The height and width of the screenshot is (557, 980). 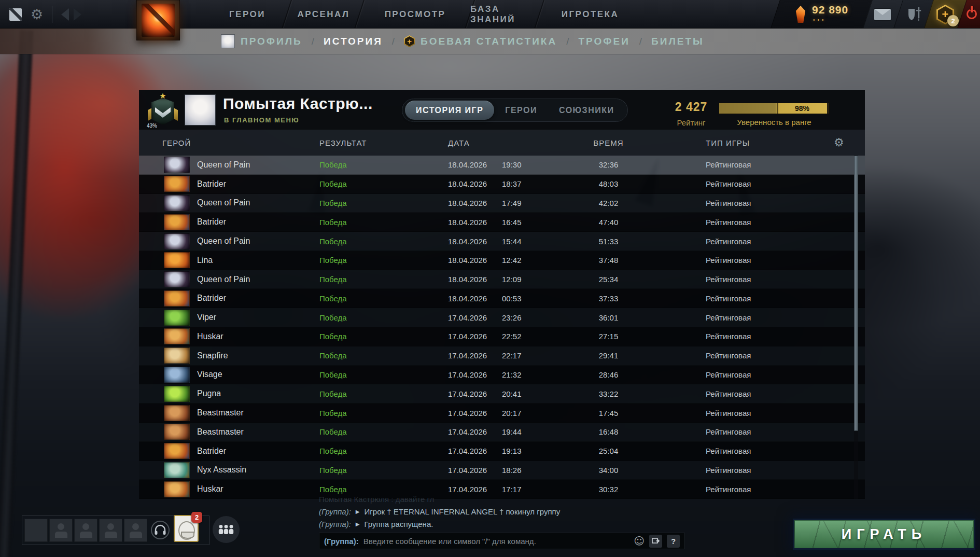 What do you see at coordinates (512, 451) in the screenshot?
I see `match-start-time: 19:13` at bounding box center [512, 451].